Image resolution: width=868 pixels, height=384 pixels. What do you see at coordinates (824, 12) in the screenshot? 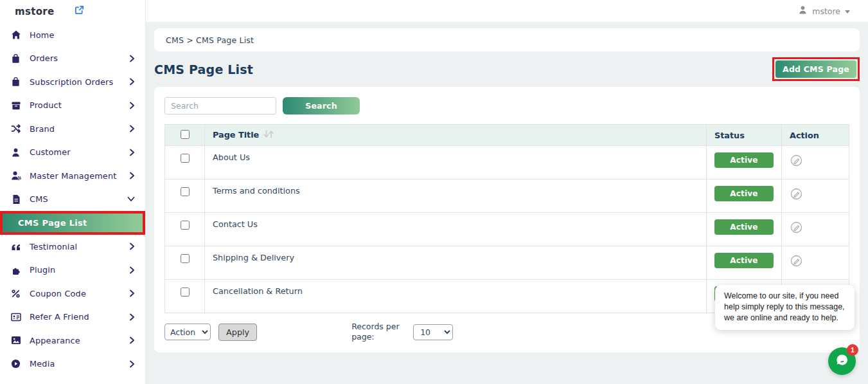
I see `user-menu: mstore` at bounding box center [824, 12].